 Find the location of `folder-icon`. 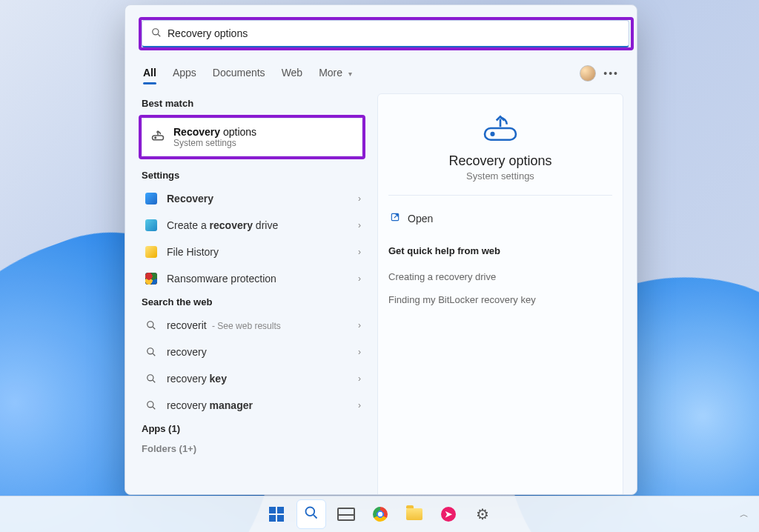

folder-icon is located at coordinates (414, 514).